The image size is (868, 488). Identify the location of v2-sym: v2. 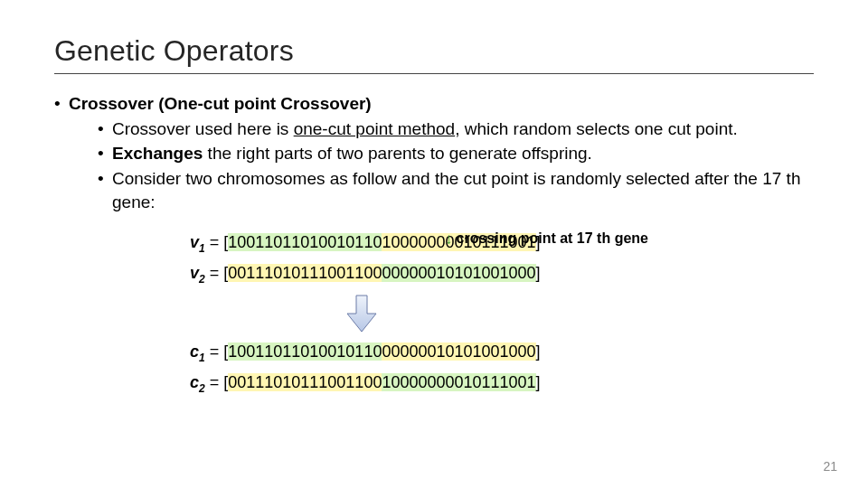
(197, 273).